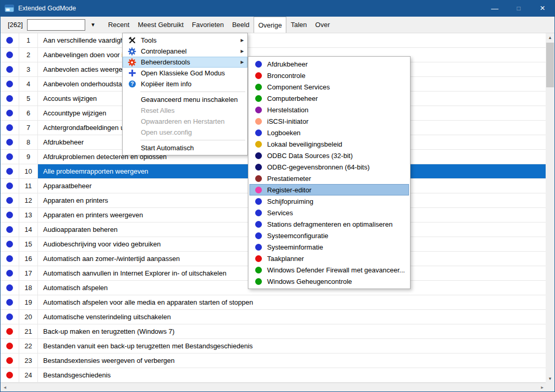  I want to click on vertical-scrollbar-thumb, so click(550, 65).